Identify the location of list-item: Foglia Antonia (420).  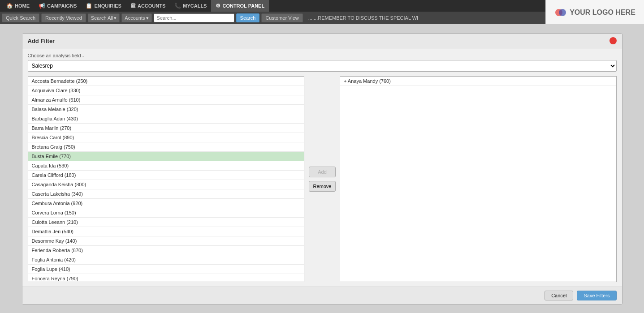
(166, 260).